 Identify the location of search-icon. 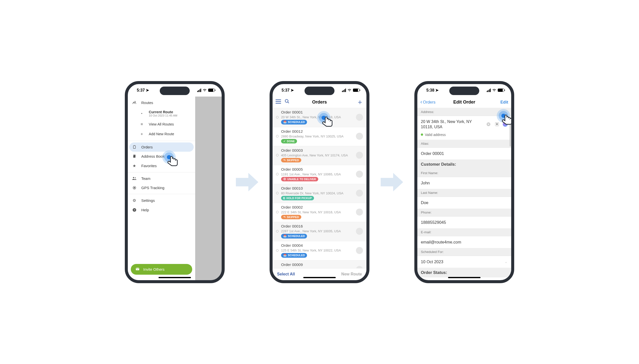
(287, 102).